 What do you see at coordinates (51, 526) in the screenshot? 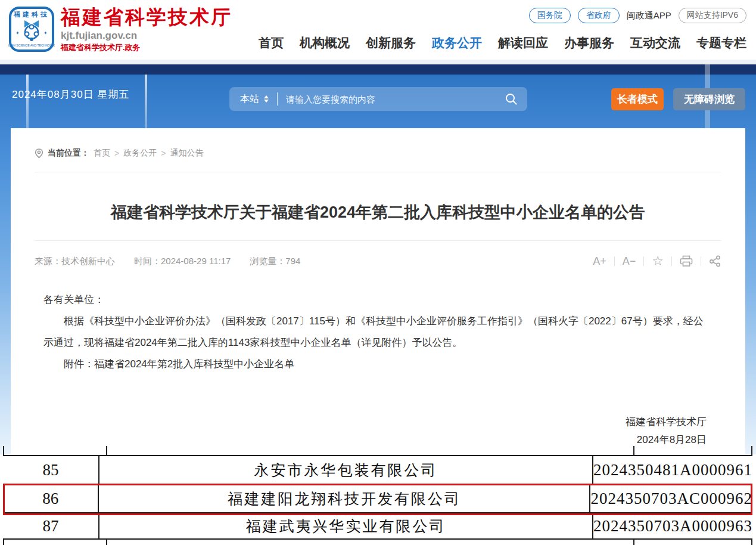
I see `row-number: 87` at bounding box center [51, 526].